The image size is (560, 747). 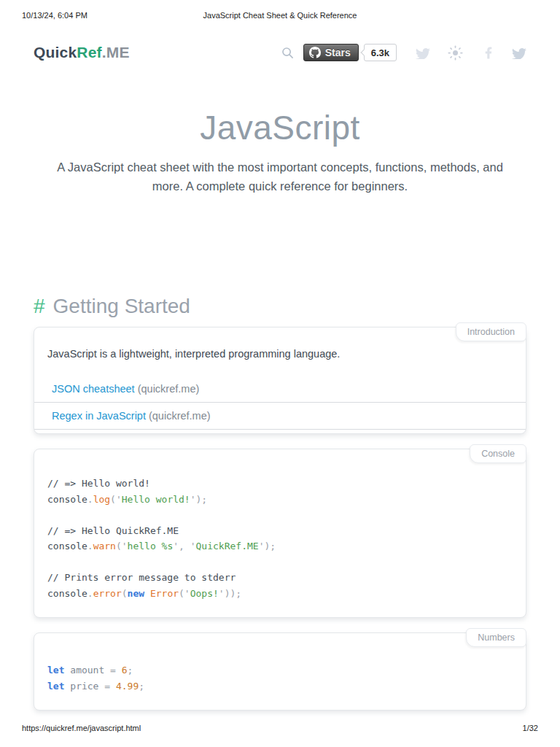 What do you see at coordinates (287, 53) in the screenshot?
I see `search-icon` at bounding box center [287, 53].